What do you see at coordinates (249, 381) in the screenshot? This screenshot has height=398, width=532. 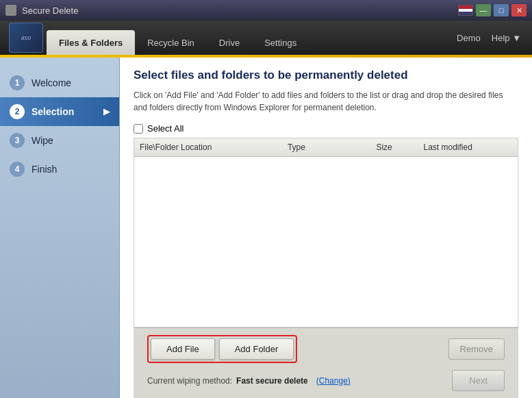 I see `wipe-method-row: Current wiping method: Fast secure delet…` at bounding box center [249, 381].